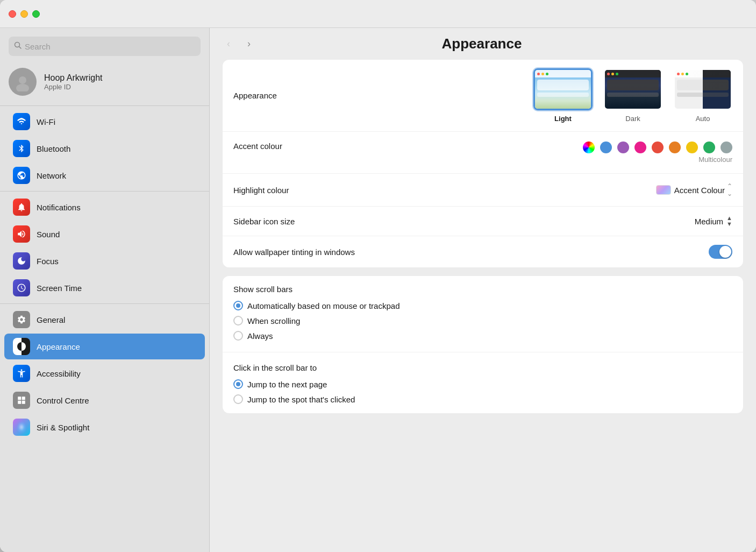  What do you see at coordinates (378, 14) in the screenshot?
I see `titlebar` at bounding box center [378, 14].